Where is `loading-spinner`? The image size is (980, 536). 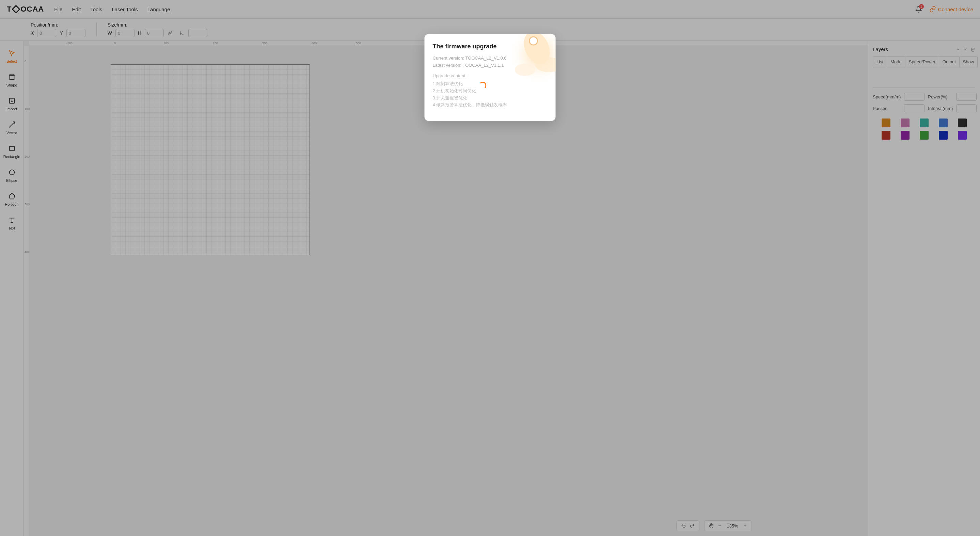
loading-spinner is located at coordinates (483, 86).